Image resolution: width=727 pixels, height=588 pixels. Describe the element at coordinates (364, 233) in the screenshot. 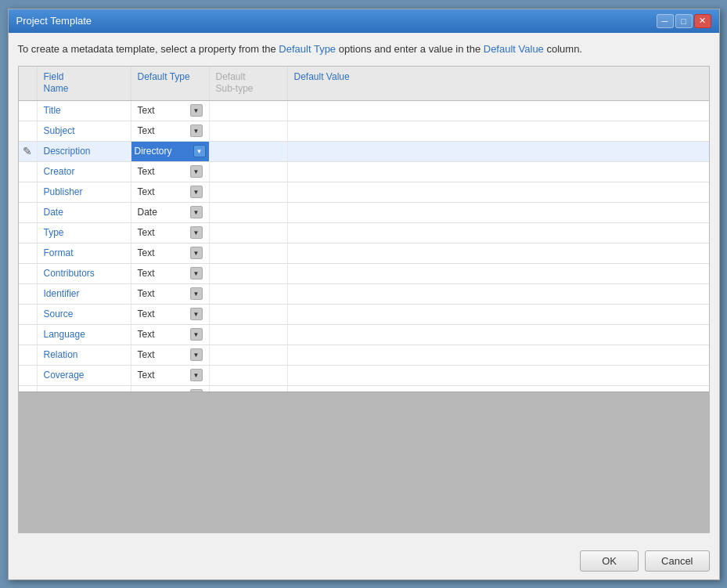

I see `table-row: Type Text ▼` at that location.